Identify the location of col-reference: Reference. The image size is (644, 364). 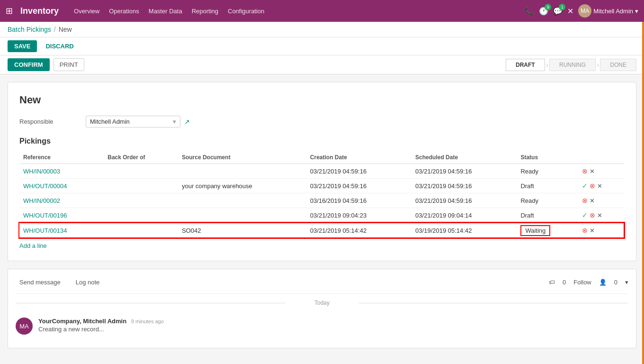
(62, 157).